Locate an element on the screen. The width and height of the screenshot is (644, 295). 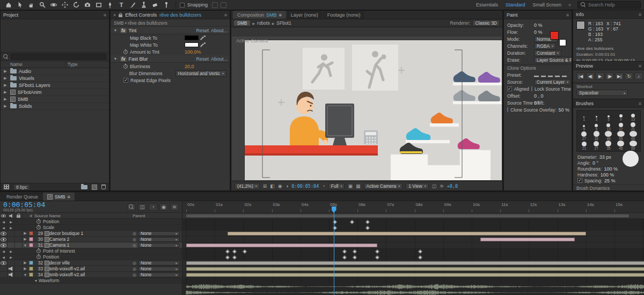
switch-cell: ◀ is located at coordinates (4, 257).